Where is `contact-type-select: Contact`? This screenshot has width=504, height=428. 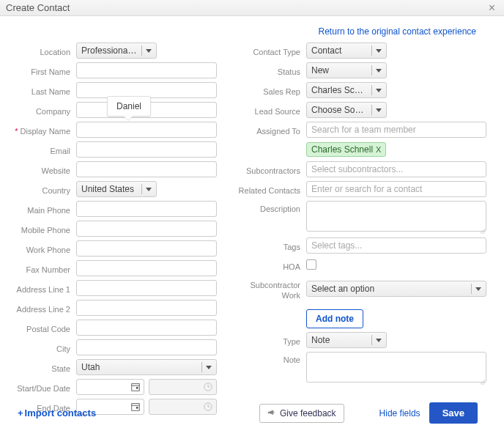 contact-type-select: Contact is located at coordinates (346, 51).